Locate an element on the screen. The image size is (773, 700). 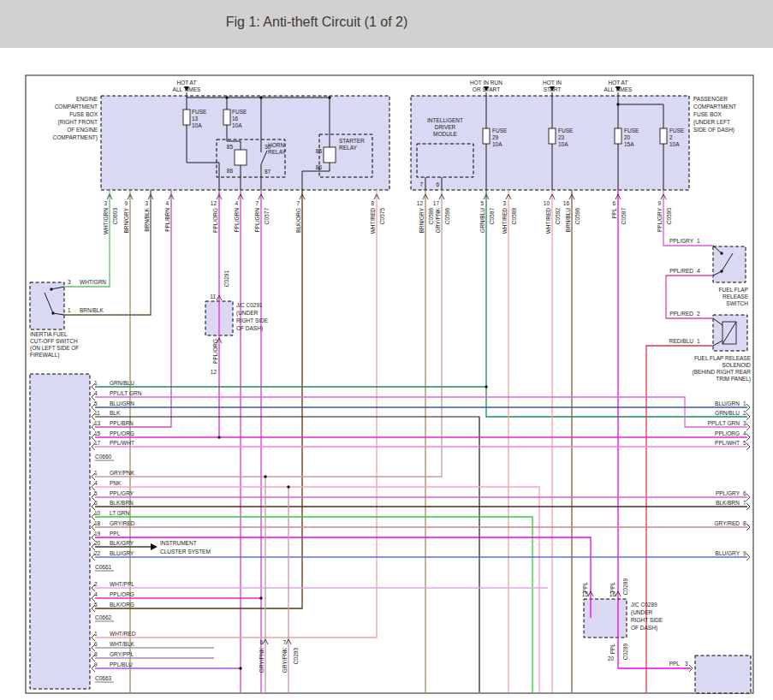
diagram-label: 2 is located at coordinates (699, 313).